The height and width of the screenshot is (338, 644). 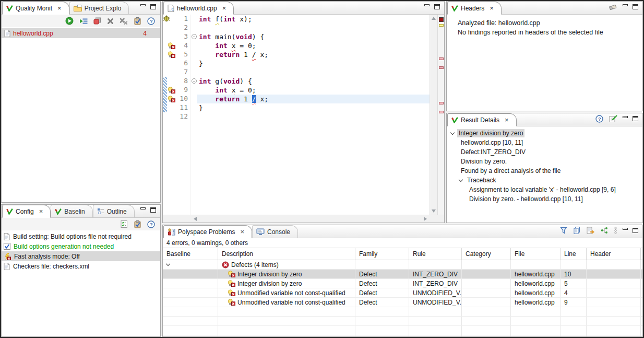 What do you see at coordinates (81, 33) in the screenshot?
I see `quality-file-row: helloworld.cpp4` at bounding box center [81, 33].